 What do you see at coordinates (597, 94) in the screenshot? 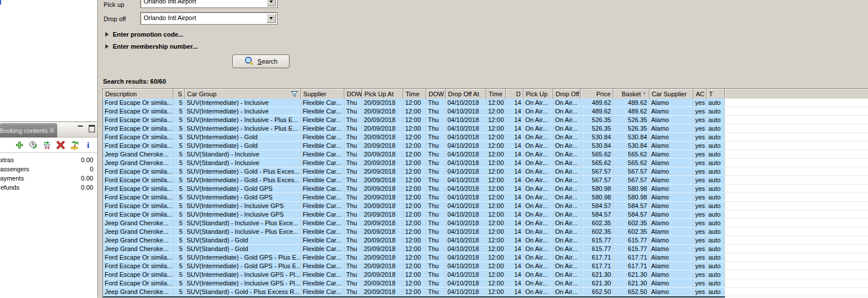
I see `column-header-price: Price` at bounding box center [597, 94].